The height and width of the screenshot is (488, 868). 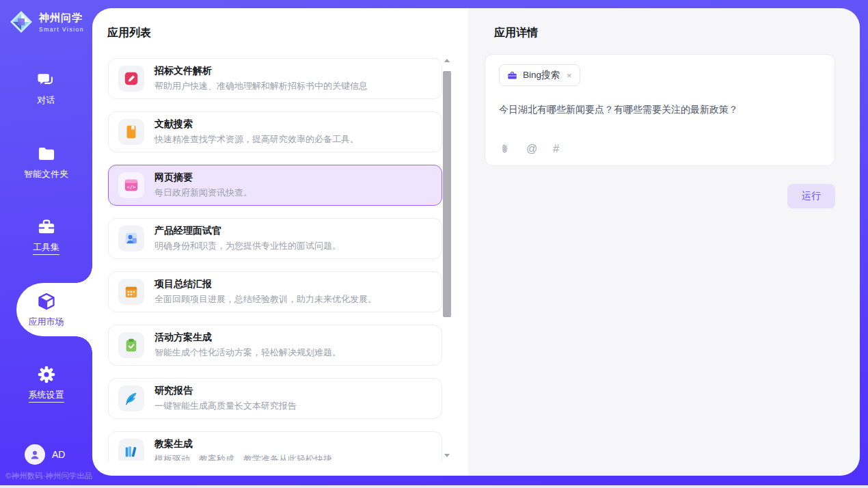 I want to click on hash-icon: #, so click(x=556, y=149).